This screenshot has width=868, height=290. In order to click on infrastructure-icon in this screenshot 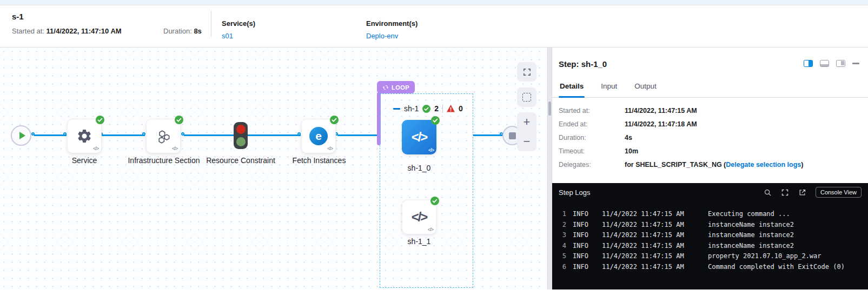, I will do `click(163, 136)`.